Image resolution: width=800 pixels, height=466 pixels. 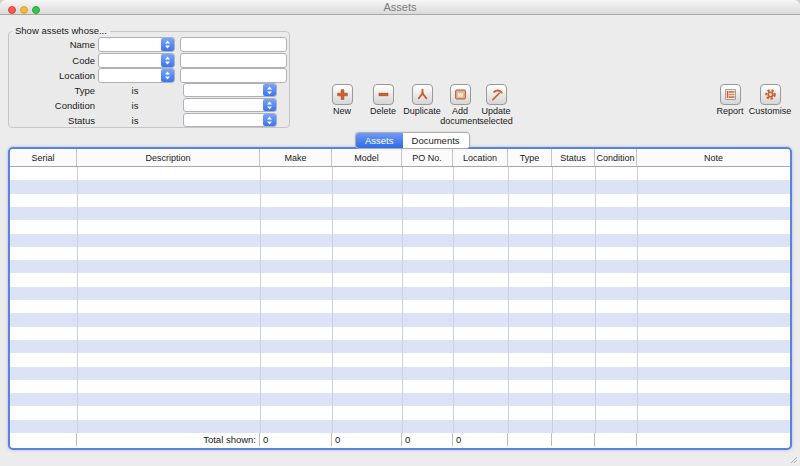 What do you see at coordinates (234, 44) in the screenshot?
I see `name-value-input` at bounding box center [234, 44].